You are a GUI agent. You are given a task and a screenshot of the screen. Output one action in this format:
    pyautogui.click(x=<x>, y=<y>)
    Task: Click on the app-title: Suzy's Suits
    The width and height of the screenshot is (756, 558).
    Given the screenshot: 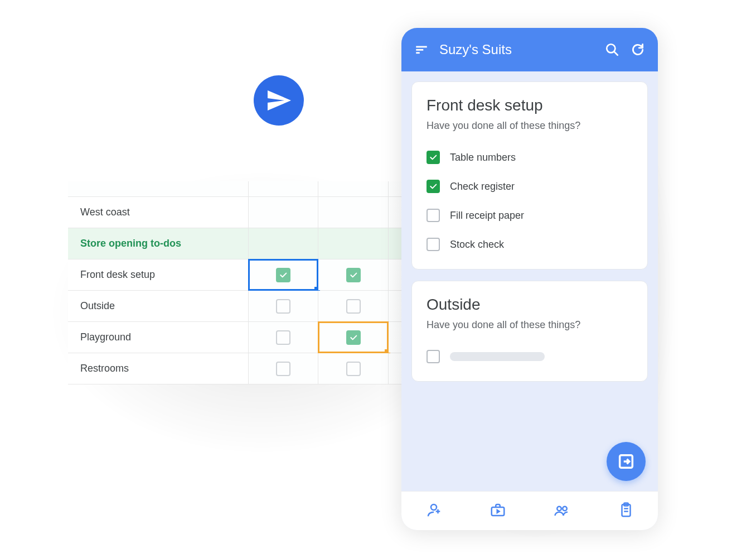 What is the action you would take?
    pyautogui.click(x=517, y=50)
    